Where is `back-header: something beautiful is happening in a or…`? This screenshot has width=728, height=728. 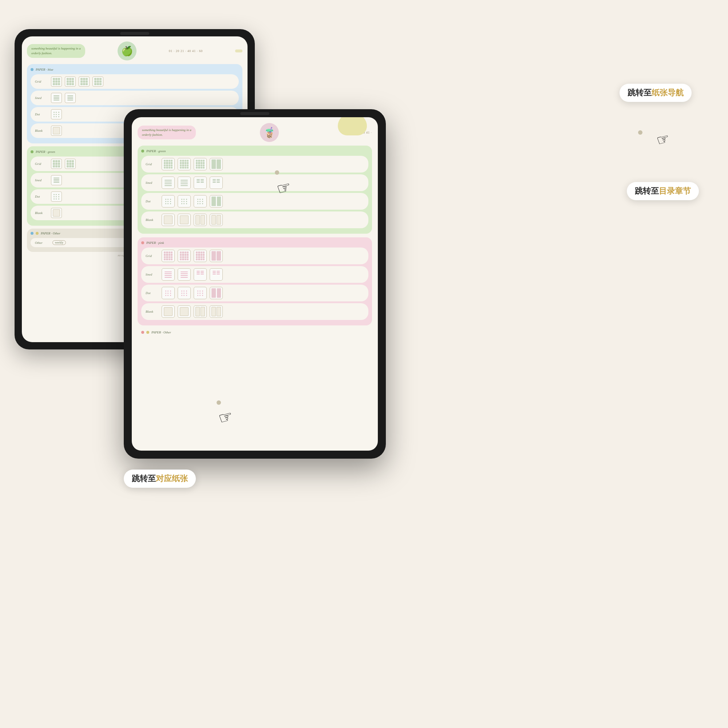
back-header: something beautiful is happening in a or… is located at coordinates (135, 51).